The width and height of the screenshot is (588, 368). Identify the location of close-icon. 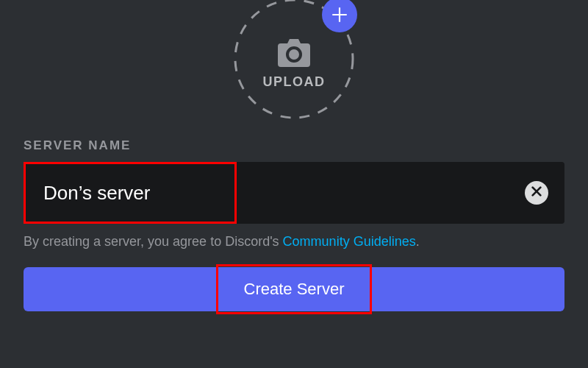
(537, 193).